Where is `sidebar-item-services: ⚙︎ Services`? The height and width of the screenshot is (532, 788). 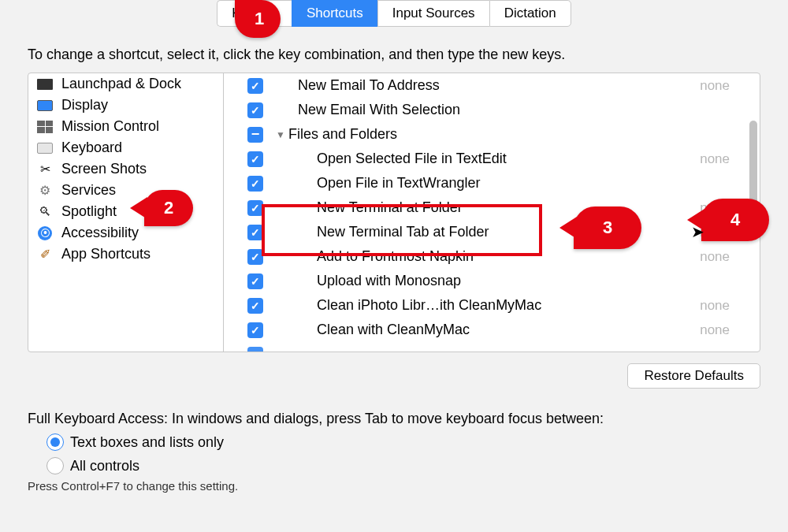 sidebar-item-services: ⚙︎ Services is located at coordinates (126, 191).